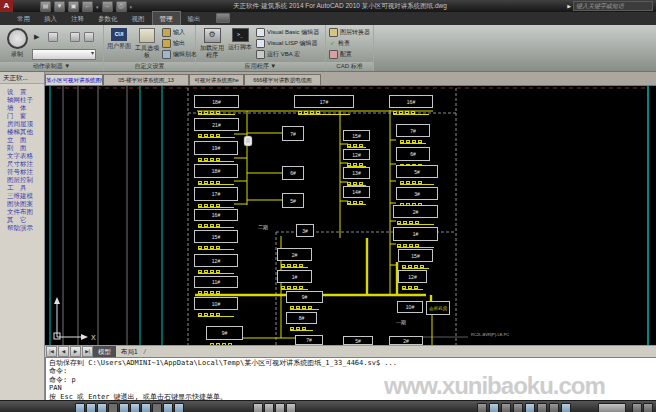 This screenshot has height=412, width=656. What do you see at coordinates (36, 37) in the screenshot?
I see `play-icon: ▶` at bounding box center [36, 37].